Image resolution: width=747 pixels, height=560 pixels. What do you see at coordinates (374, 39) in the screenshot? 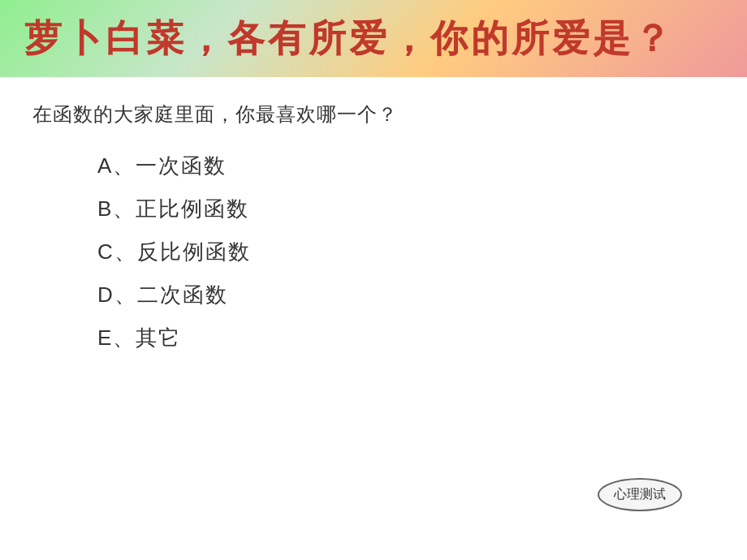
I see `header-banner: 萝卜白菜，各有所爱，你的所爱是？` at bounding box center [374, 39].